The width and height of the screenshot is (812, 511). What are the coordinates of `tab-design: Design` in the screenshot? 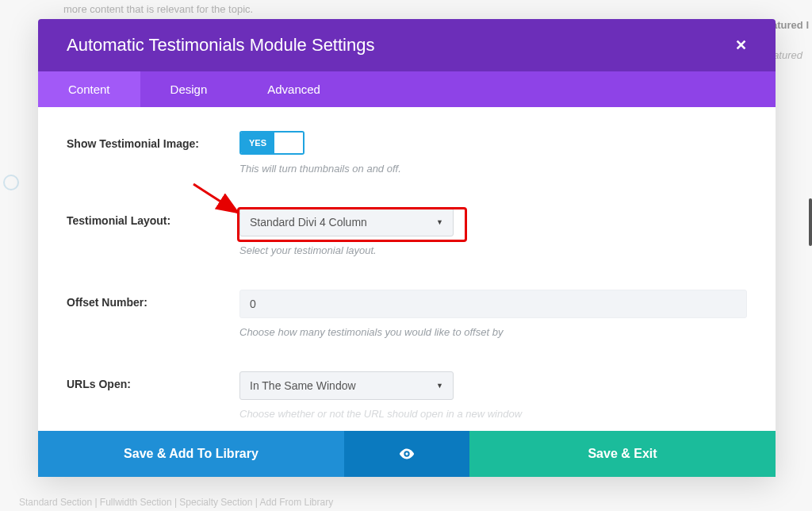 It's located at (189, 89).